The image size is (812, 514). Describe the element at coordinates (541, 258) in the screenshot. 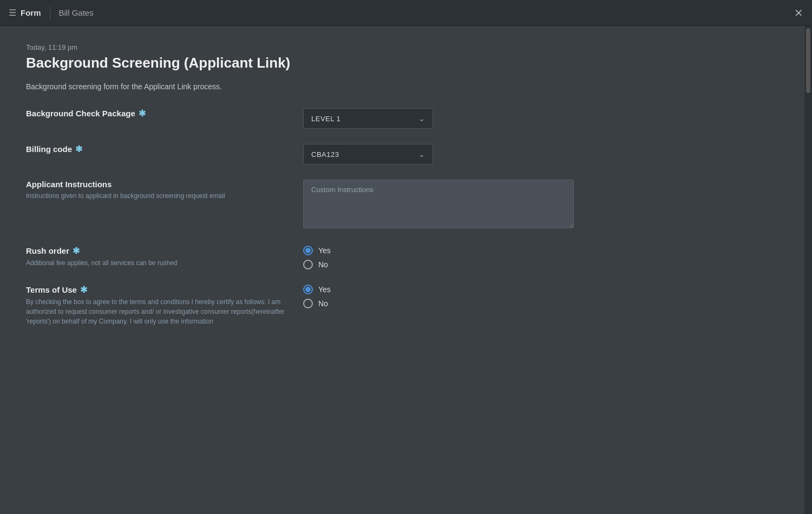

I see `rush-order-radio-group: Yes No` at that location.